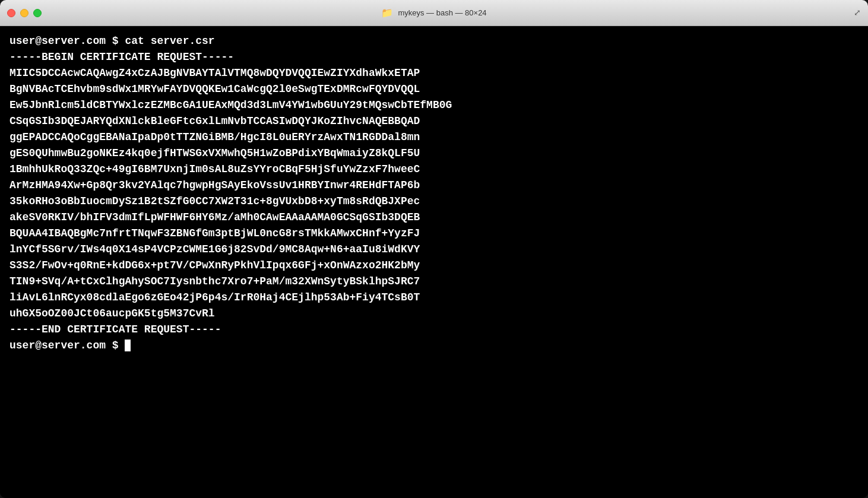  What do you see at coordinates (434, 42) in the screenshot?
I see `terminal-line: user@server.com $ cat server.csr` at bounding box center [434, 42].